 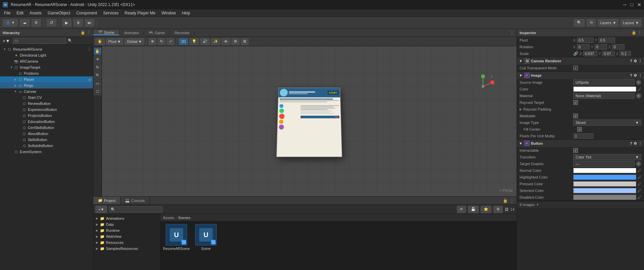 What do you see at coordinates (46, 85) in the screenshot?
I see `tree-item-rings: ▶ ⬡ Rings` at bounding box center [46, 85].